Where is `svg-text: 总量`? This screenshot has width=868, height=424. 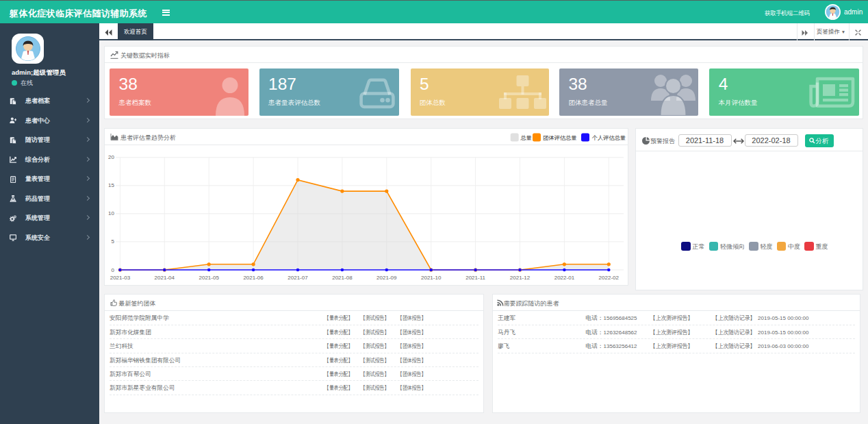
svg-text: 总量 is located at coordinates (526, 137).